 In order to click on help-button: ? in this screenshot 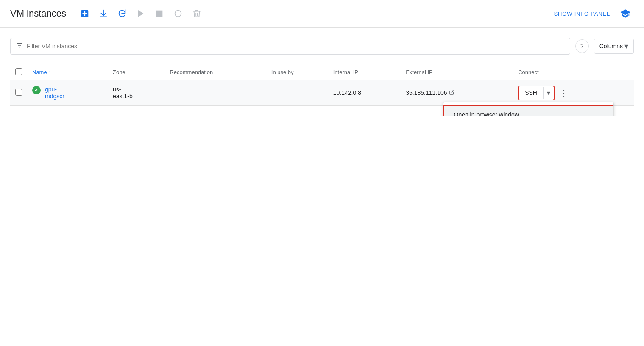, I will do `click(582, 46)`.